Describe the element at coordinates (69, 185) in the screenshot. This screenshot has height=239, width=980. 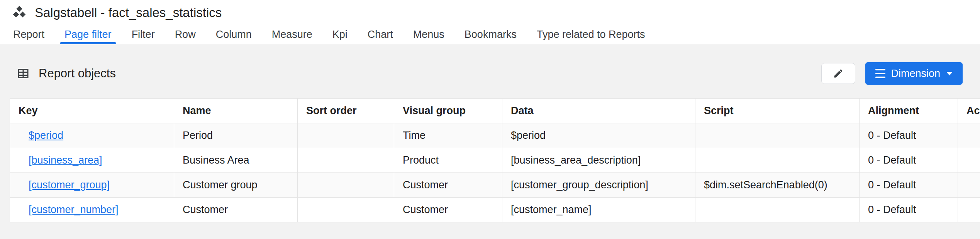
I see `key-link: [customer_group]` at that location.